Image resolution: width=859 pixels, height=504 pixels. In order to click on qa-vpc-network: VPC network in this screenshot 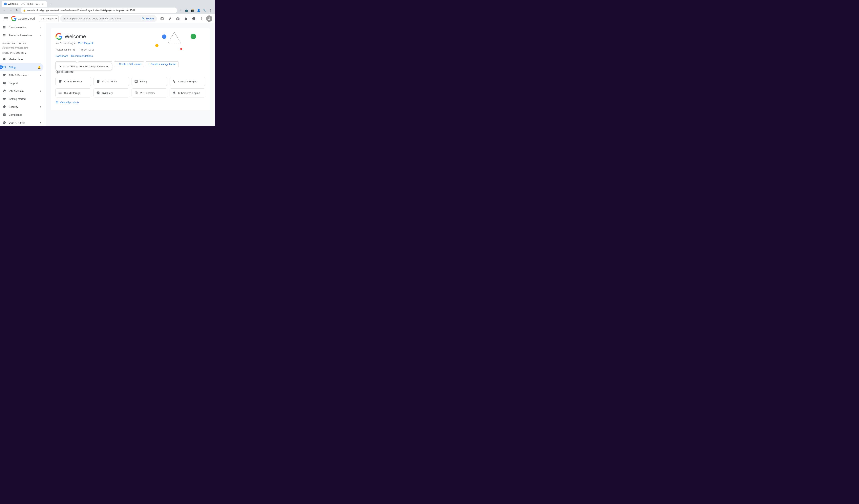, I will do `click(149, 93)`.